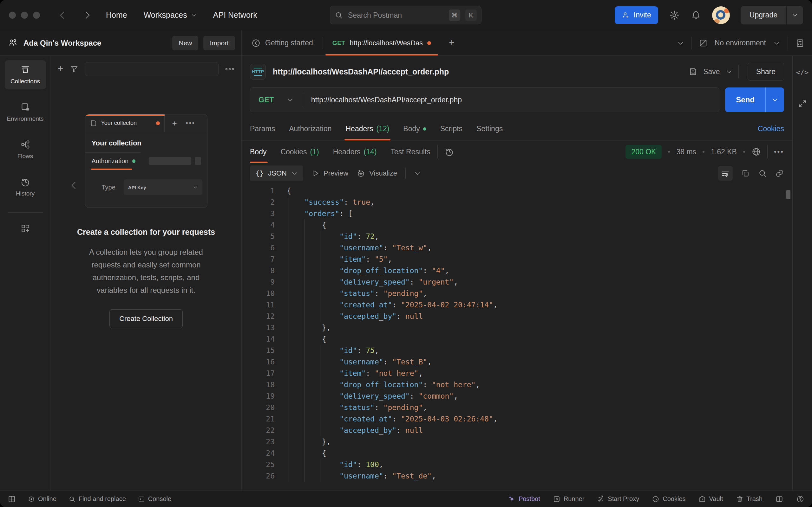  Describe the element at coordinates (450, 152) in the screenshot. I see `response-history-icon` at that location.